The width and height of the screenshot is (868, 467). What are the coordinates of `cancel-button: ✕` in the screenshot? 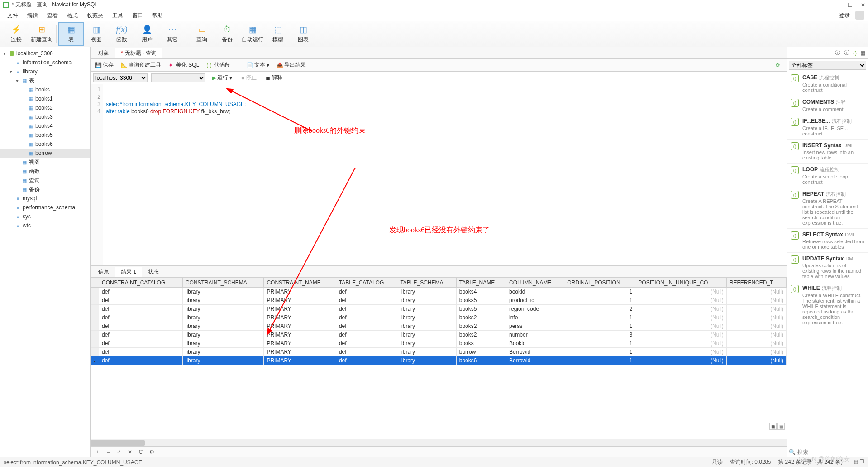 It's located at (130, 452).